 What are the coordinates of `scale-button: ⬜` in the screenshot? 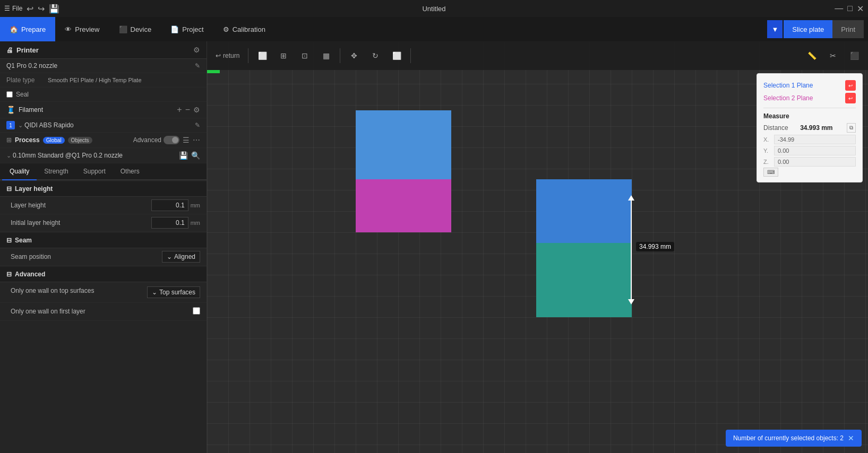 It's located at (397, 56).